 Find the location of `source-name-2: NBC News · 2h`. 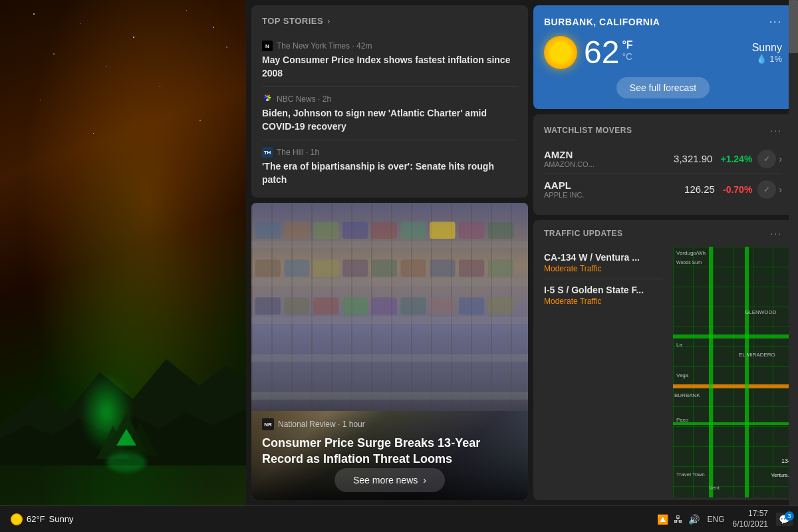

source-name-2: NBC News · 2h is located at coordinates (304, 99).